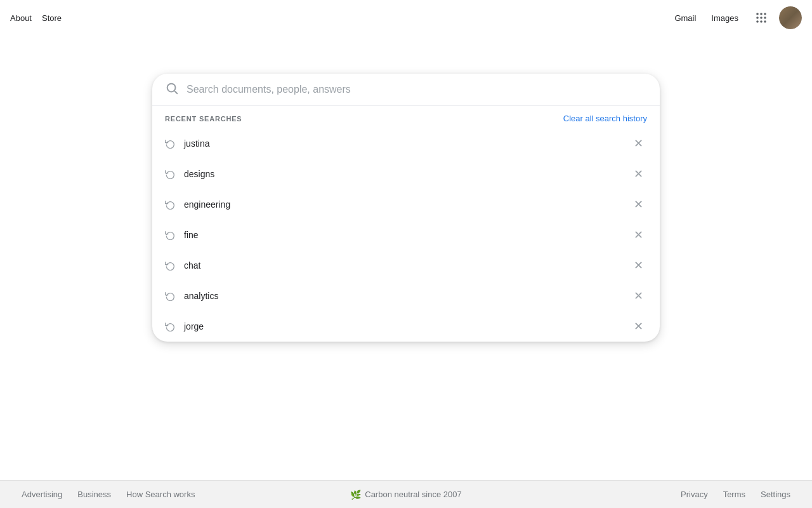 The image size is (812, 508). What do you see at coordinates (685, 18) in the screenshot?
I see `gmail-link: Gmail` at bounding box center [685, 18].